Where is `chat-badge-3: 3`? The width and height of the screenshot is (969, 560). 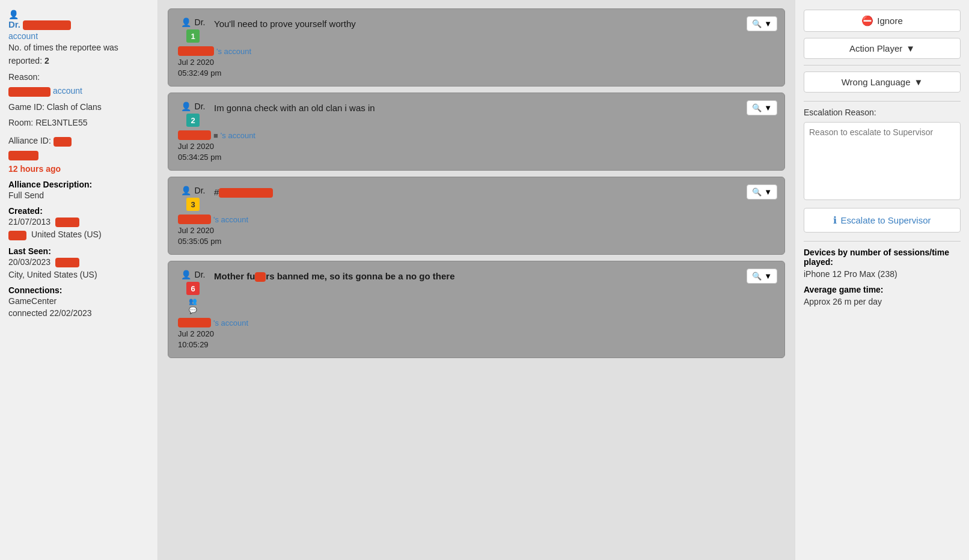
chat-badge-3: 3 is located at coordinates (193, 204).